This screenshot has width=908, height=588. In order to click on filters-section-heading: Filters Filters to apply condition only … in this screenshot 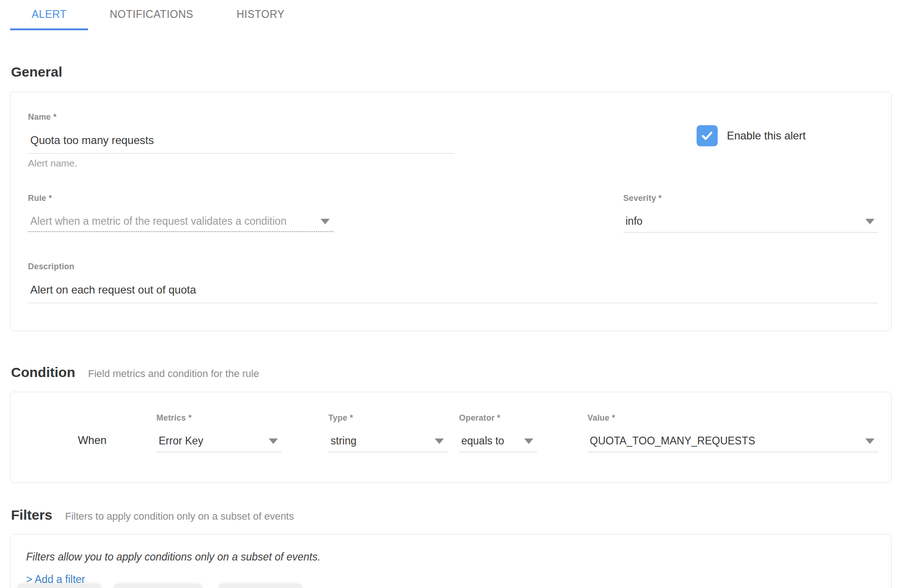, I will do `click(460, 515)`.